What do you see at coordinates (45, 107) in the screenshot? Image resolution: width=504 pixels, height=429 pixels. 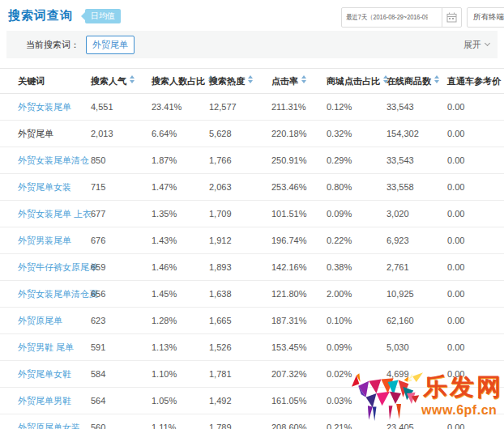 I see `keyword-link: 外贸女装尾单` at bounding box center [45, 107].